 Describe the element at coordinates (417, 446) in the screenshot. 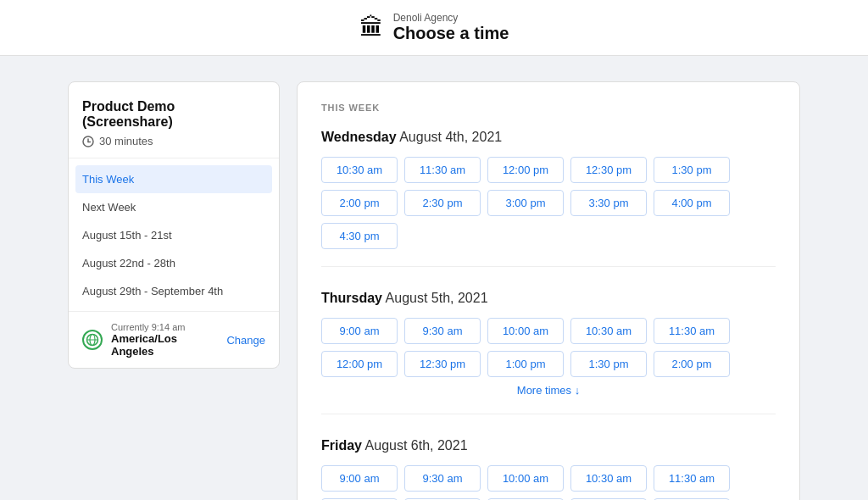

I see `day-date: August 6th, 2021` at that location.